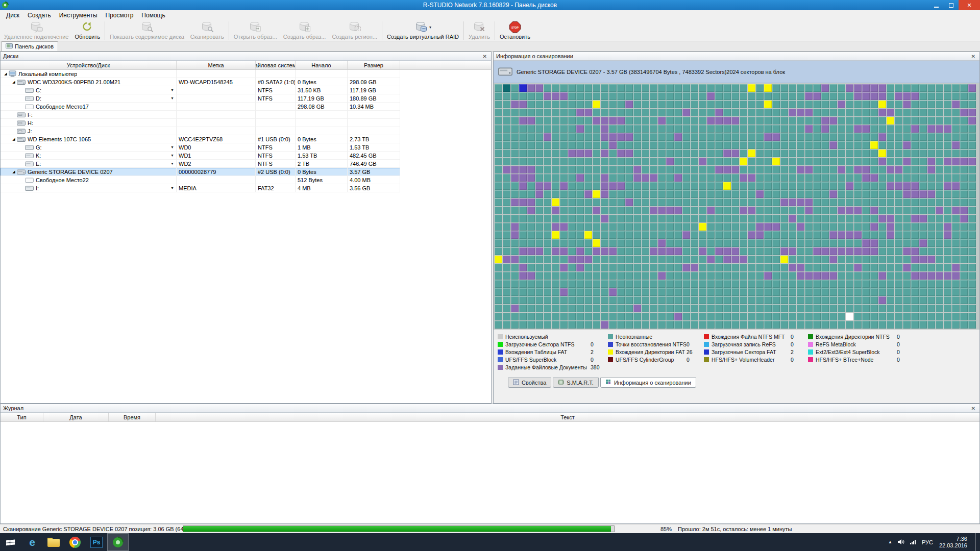 The width and height of the screenshot is (980, 551). Describe the element at coordinates (246, 139) in the screenshot. I see `disk-row: ◢WD Elements 107C 1065WCC4E2PTVZ68#1 USB…` at that location.